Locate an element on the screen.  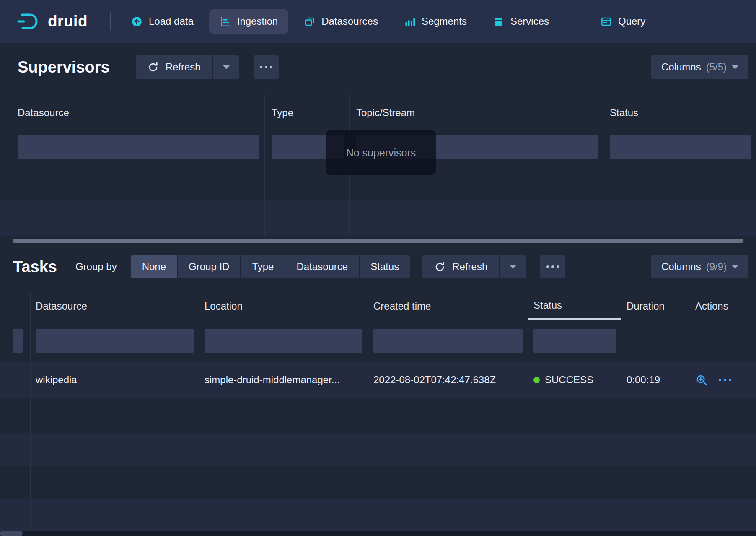
hidden-column-filter-input is located at coordinates (18, 341).